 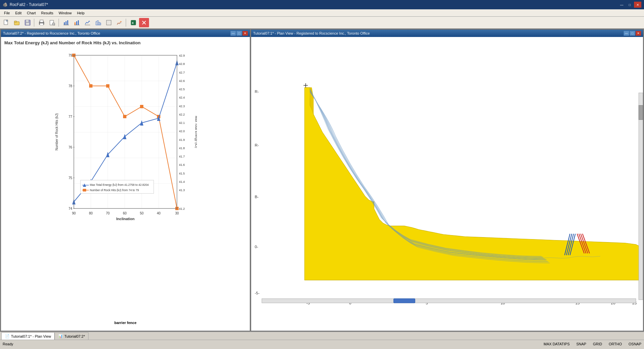 What do you see at coordinates (77, 23) in the screenshot?
I see `chart2-button` at bounding box center [77, 23].